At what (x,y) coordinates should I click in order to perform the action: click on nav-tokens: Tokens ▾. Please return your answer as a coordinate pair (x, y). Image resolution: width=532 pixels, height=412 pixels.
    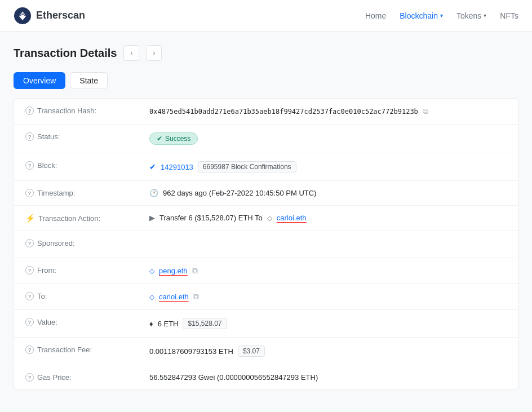
    Looking at the image, I should click on (471, 16).